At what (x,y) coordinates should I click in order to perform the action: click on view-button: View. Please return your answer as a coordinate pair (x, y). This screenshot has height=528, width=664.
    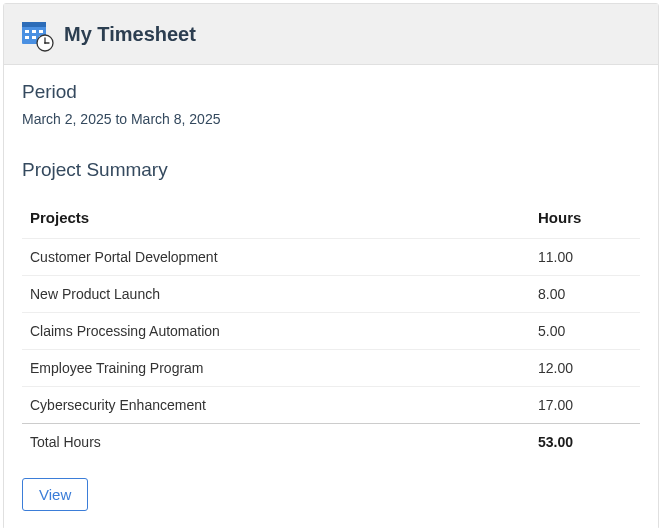
    Looking at the image, I should click on (55, 494).